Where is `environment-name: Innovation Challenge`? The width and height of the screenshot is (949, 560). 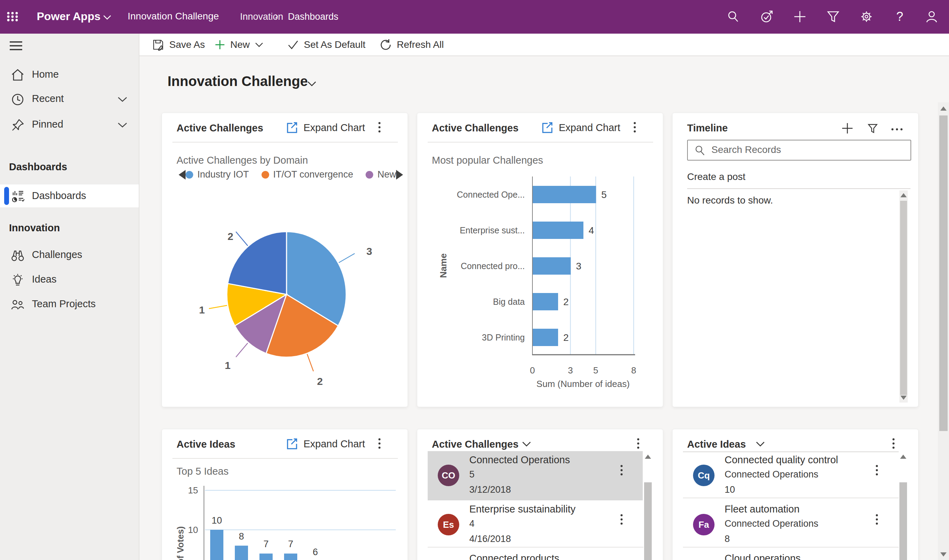
environment-name: Innovation Challenge is located at coordinates (173, 16).